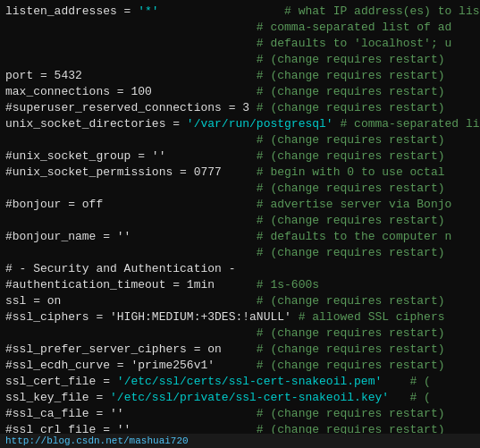  I want to click on code-token: #authentication_timeout = 1min, so click(131, 285).